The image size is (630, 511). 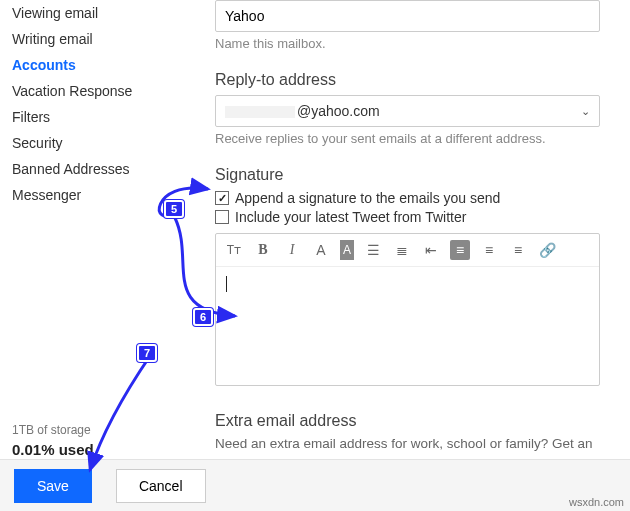 What do you see at coordinates (408, 326) in the screenshot?
I see `signature-textarea` at bounding box center [408, 326].